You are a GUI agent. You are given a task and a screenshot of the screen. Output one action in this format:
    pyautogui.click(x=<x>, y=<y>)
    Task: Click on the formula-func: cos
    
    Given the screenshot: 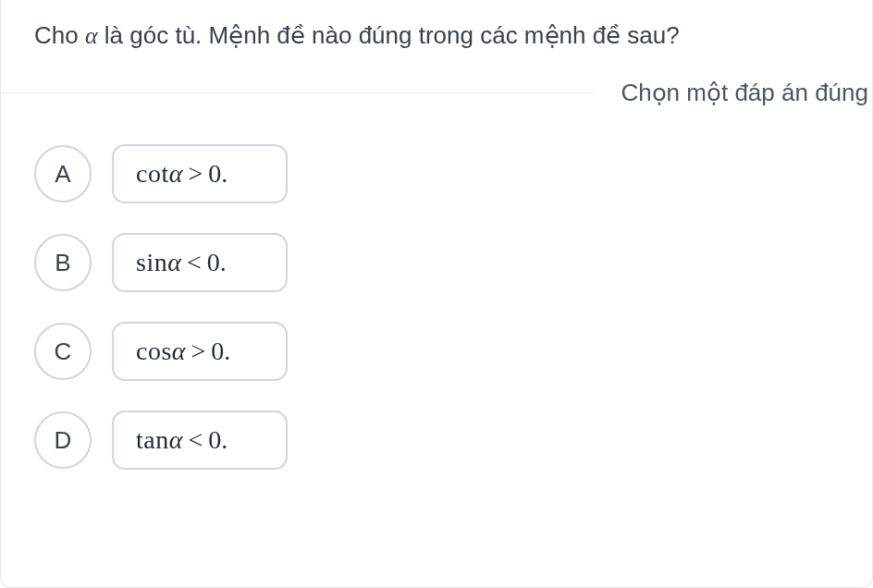 What is the action you would take?
    pyautogui.click(x=154, y=351)
    